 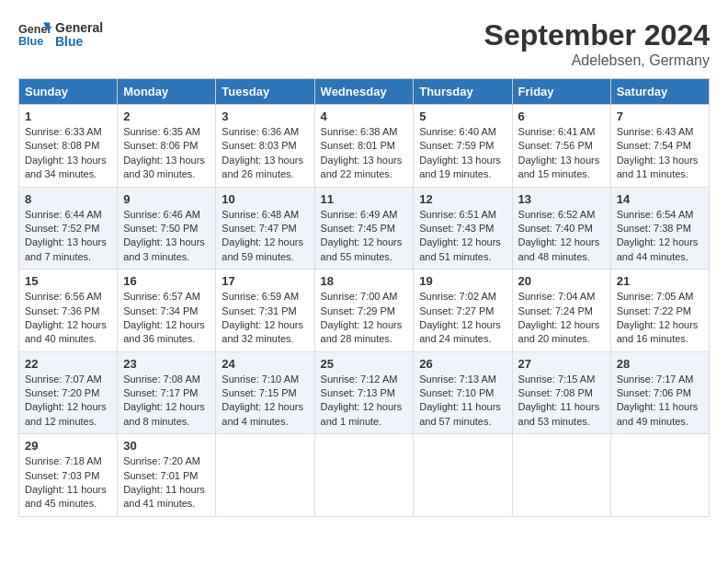 I want to click on sunrise-text: Sunrise: 7:18 AM, so click(x=63, y=461).